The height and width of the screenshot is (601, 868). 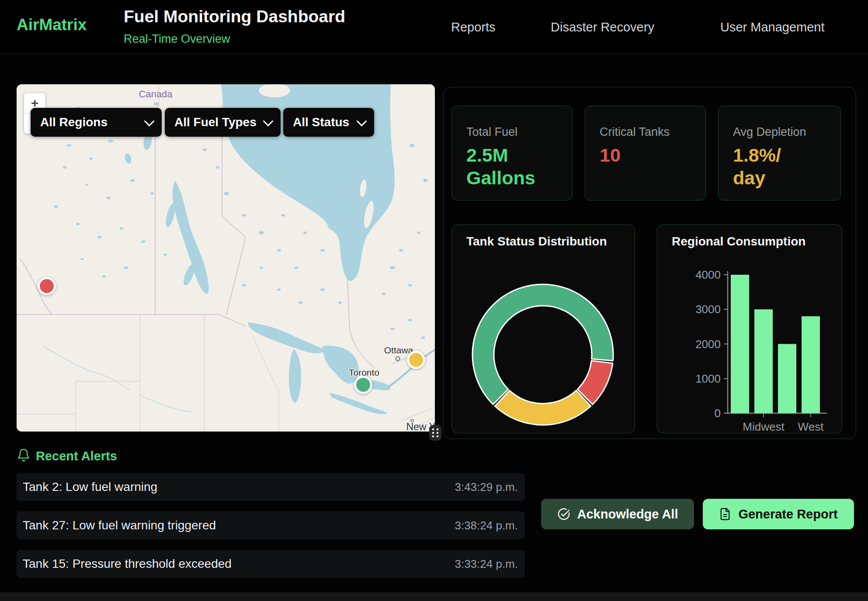 What do you see at coordinates (750, 329) in the screenshot?
I see `regional-consumption-chart-card: Regional Consumption 01000200030004000Mi…` at bounding box center [750, 329].